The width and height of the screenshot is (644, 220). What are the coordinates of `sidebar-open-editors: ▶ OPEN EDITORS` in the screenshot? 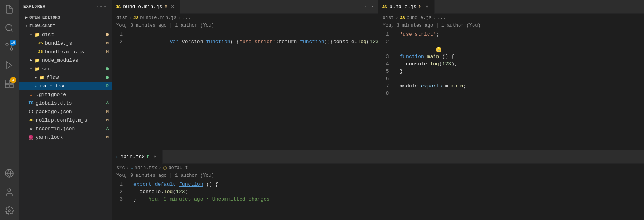 It's located at (65, 17).